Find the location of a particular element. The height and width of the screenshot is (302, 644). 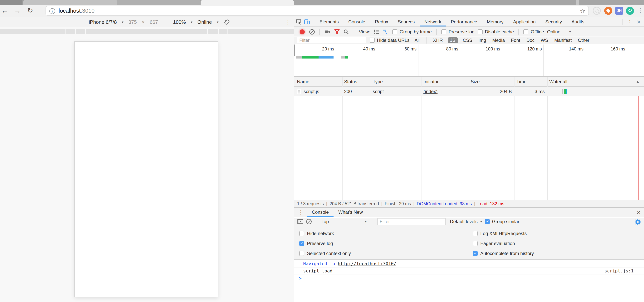

cell-initiator-link: (index) is located at coordinates (430, 91).